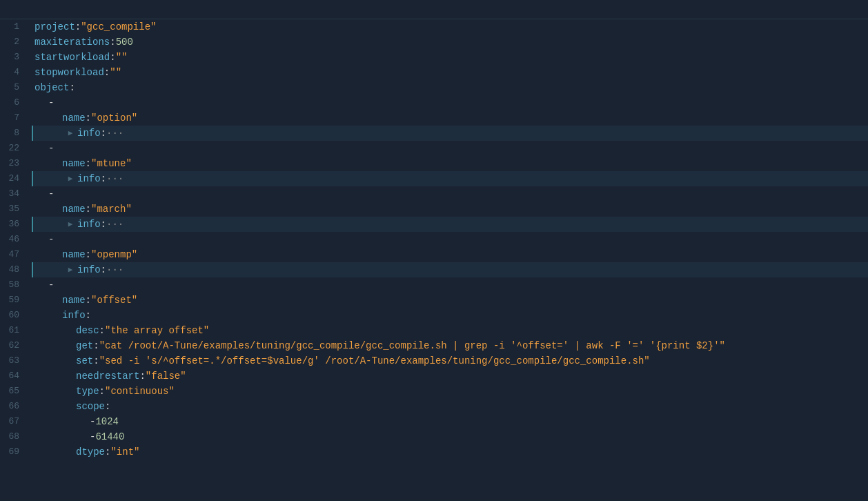  I want to click on token-key: maxiterations, so click(72, 42).